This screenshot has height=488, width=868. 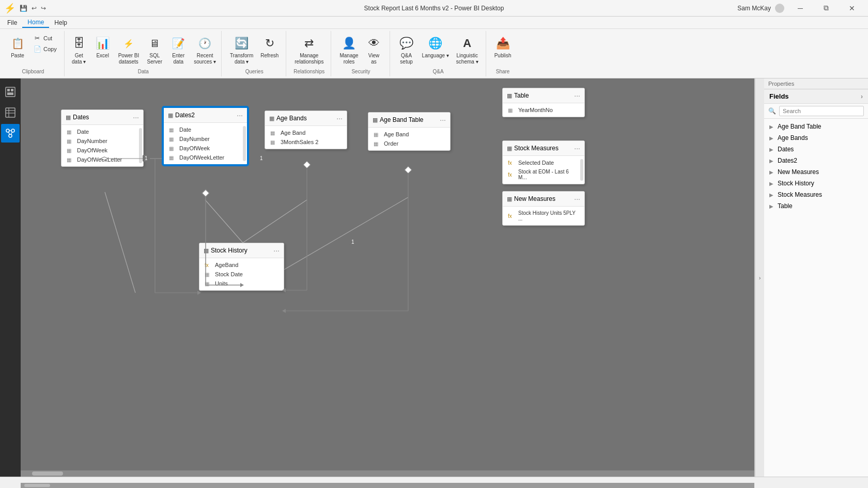 I want to click on field-item-new-measures: ▶ New Measures, so click(x=816, y=172).